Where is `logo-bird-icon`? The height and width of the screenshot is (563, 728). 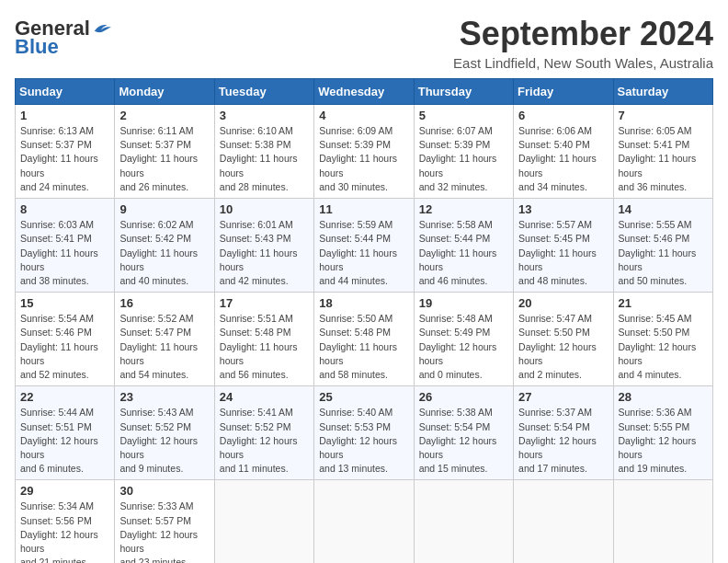
logo-bird-icon is located at coordinates (102, 29).